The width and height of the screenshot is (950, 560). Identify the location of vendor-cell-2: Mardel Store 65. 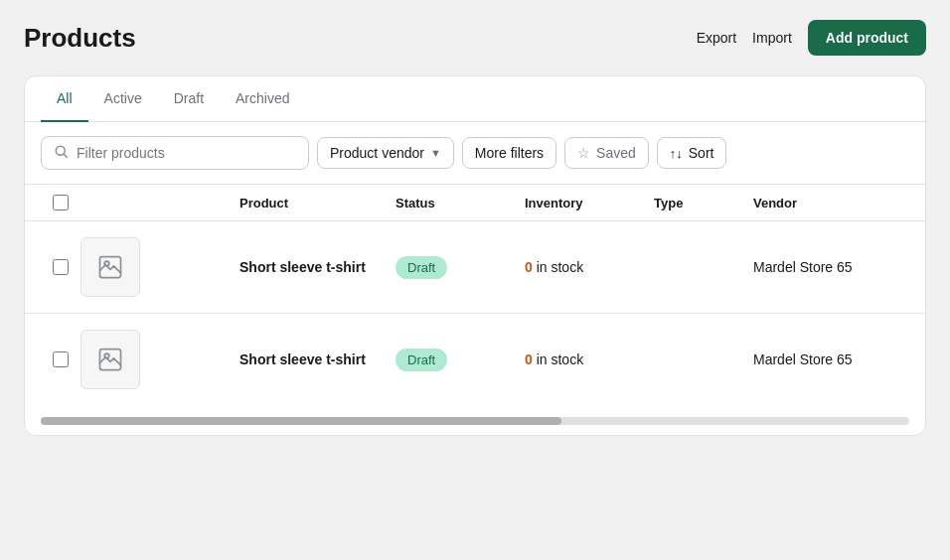
(831, 359).